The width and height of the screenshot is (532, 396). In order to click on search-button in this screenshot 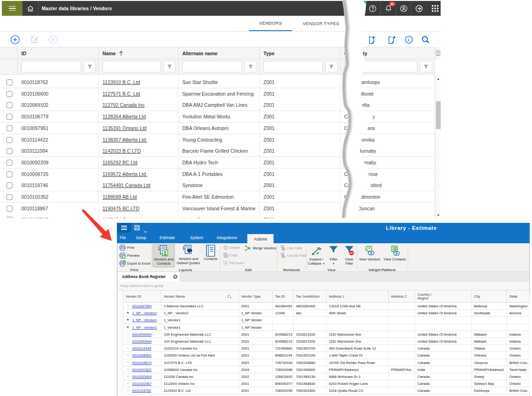, I will do `click(425, 39)`.